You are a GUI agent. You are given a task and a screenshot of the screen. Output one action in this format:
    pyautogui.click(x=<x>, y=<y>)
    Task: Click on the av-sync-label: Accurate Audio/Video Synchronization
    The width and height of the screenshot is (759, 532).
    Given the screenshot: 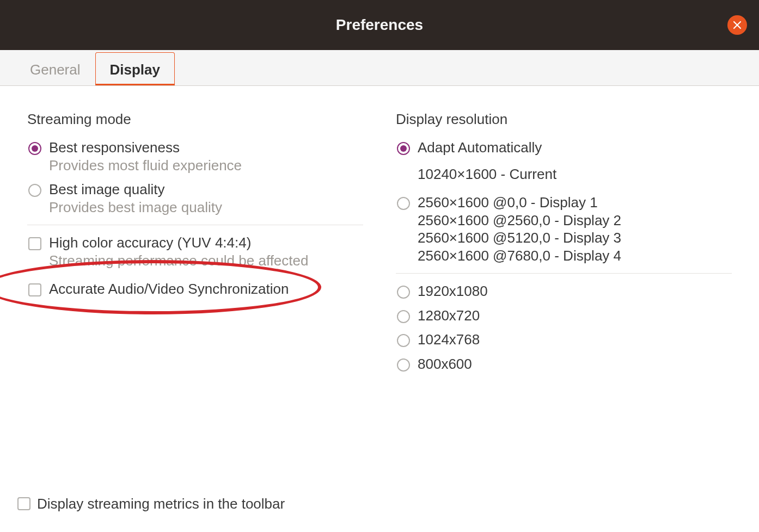 What is the action you would take?
    pyautogui.click(x=206, y=289)
    